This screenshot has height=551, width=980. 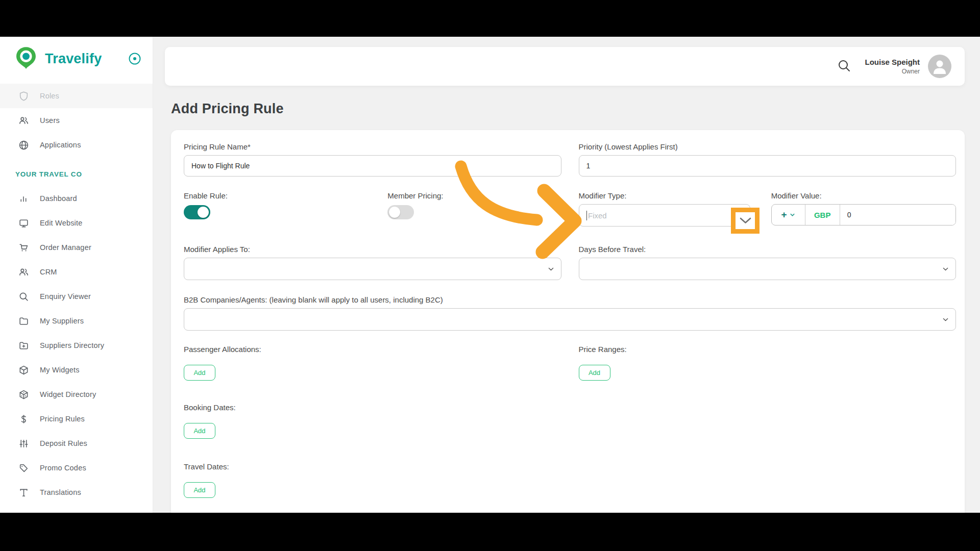 I want to click on price-ranges-add-button: Add, so click(x=595, y=372).